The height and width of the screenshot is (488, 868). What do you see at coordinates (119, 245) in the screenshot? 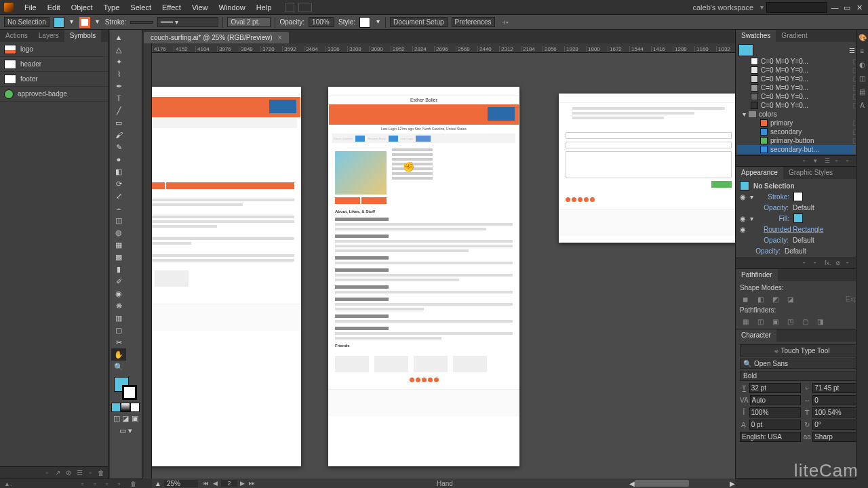
I see `perspective-tool-icon: ▦` at bounding box center [119, 245].